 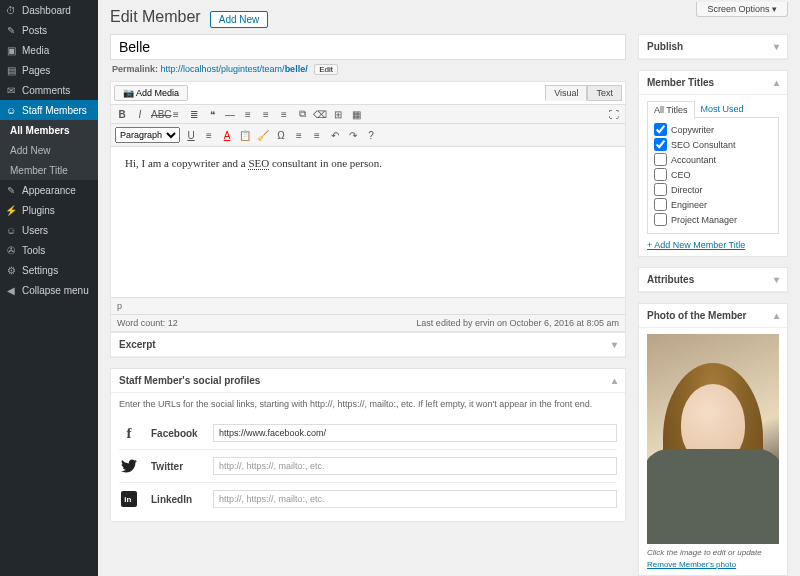 I want to click on italic-button: I, so click(x=140, y=114).